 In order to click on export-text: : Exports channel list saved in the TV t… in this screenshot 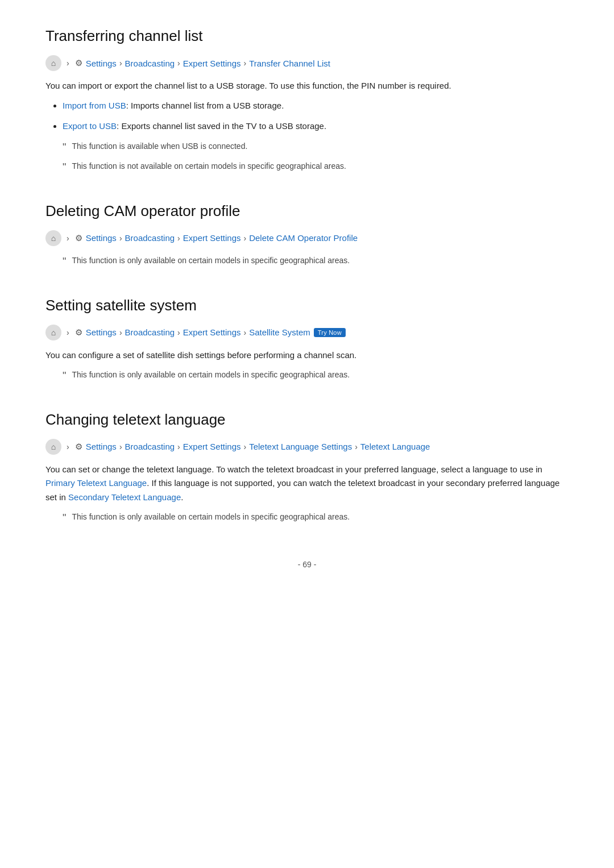, I will do `click(222, 126)`.